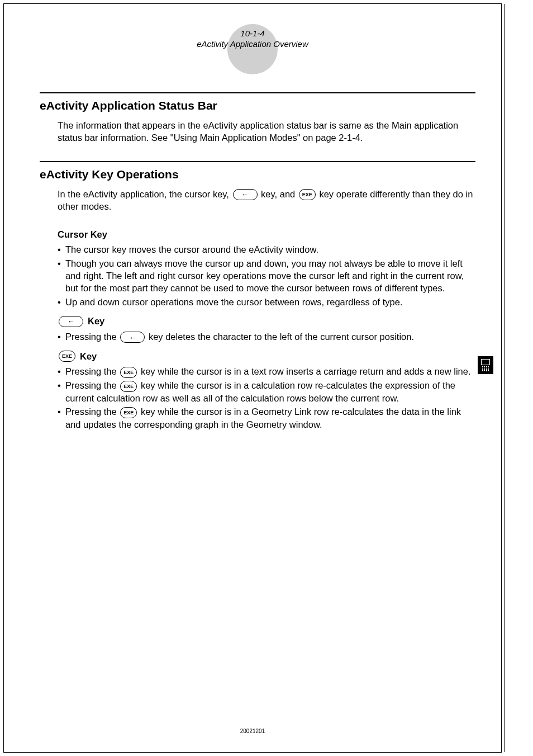 This screenshot has width=533, height=756. I want to click on list-item: • Though you can always move the cursor …, so click(266, 276).